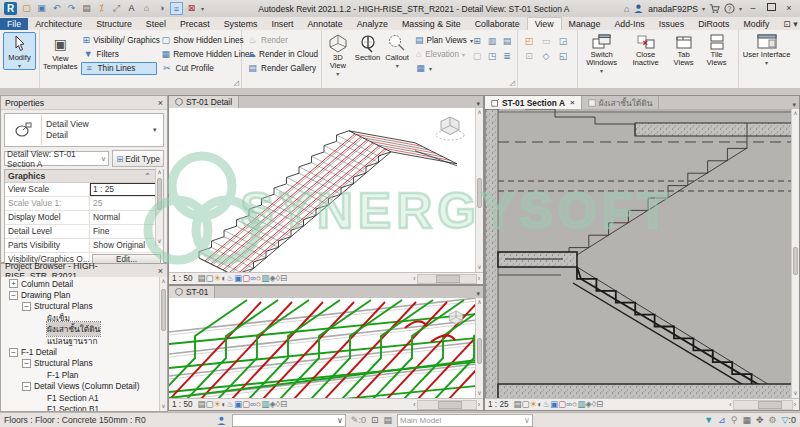  What do you see at coordinates (767, 49) in the screenshot?
I see `user-interface-button: User Interface ▾` at bounding box center [767, 49].